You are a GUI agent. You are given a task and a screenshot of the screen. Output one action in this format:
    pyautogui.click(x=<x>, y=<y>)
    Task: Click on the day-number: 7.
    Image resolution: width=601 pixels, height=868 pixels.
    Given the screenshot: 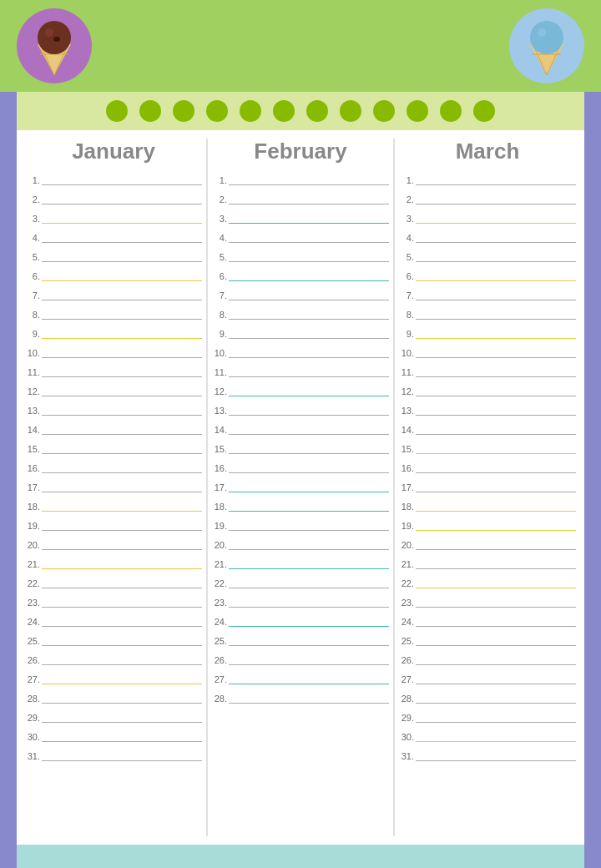 What is the action you would take?
    pyautogui.click(x=33, y=296)
    